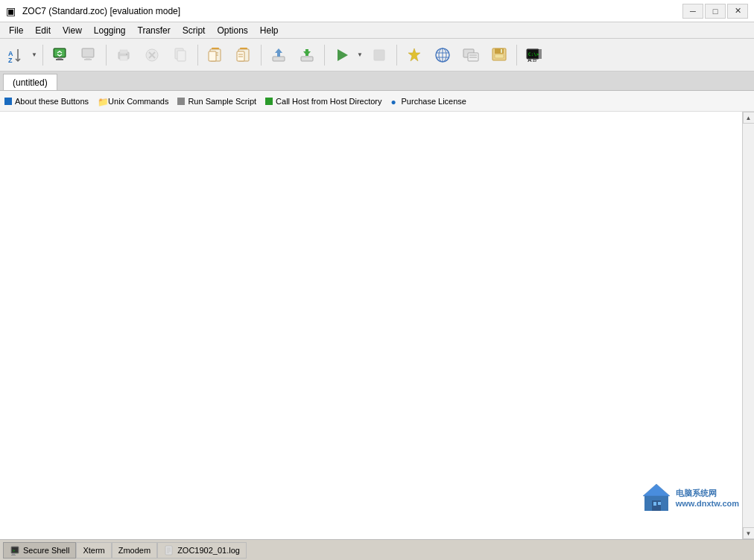 The image size is (754, 560). Describe the element at coordinates (180, 55) in the screenshot. I see `copy-selection-icon` at that location.